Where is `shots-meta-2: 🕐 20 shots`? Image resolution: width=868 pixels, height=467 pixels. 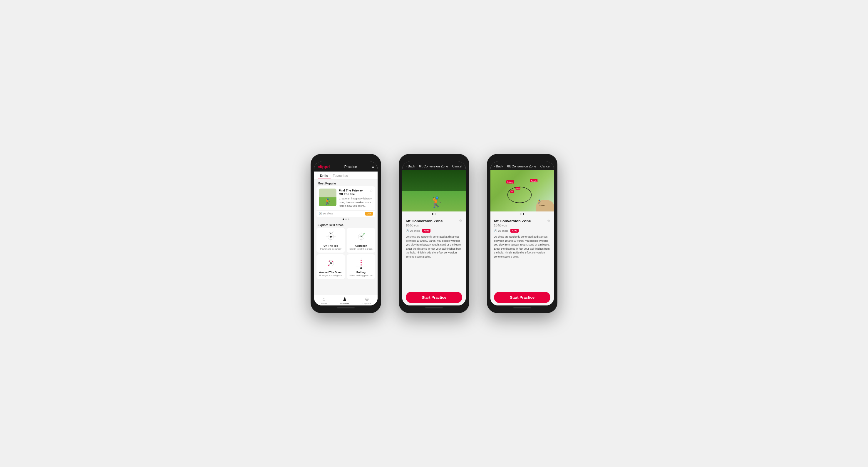
shots-meta-2: 🕐 20 shots is located at coordinates (413, 231).